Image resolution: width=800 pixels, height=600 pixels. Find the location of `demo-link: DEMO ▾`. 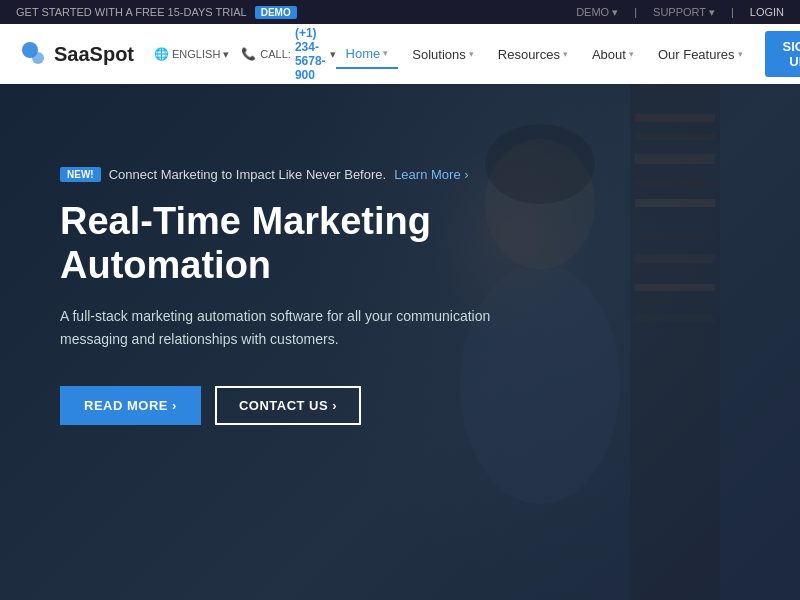

demo-link: DEMO ▾ is located at coordinates (597, 12).